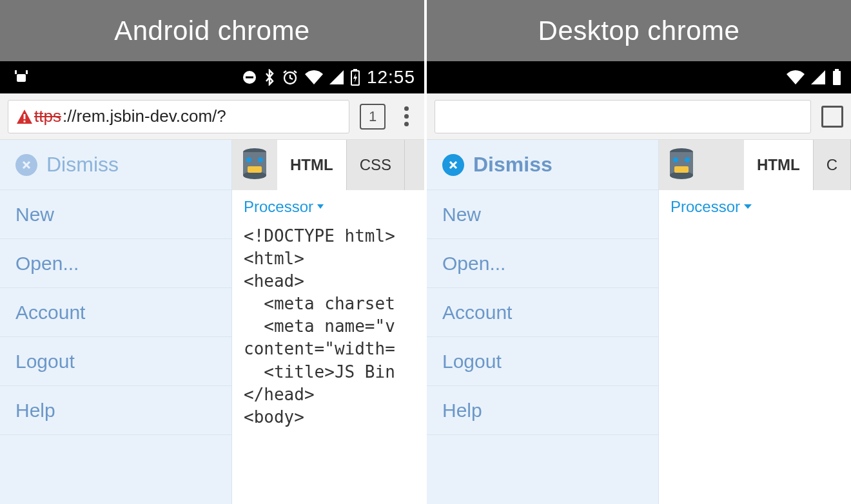 This screenshot has width=851, height=504. I want to click on battery-charging-icon, so click(355, 77).